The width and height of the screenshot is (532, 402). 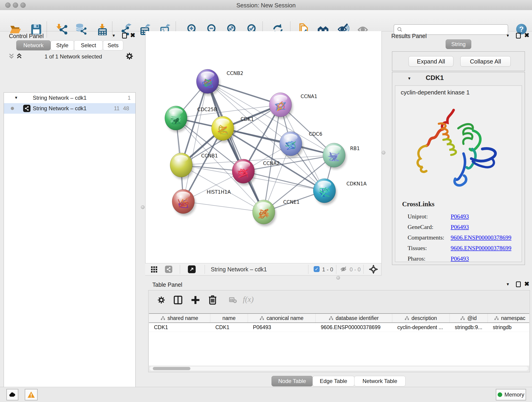 I want to click on warning-status-button, so click(x=31, y=395).